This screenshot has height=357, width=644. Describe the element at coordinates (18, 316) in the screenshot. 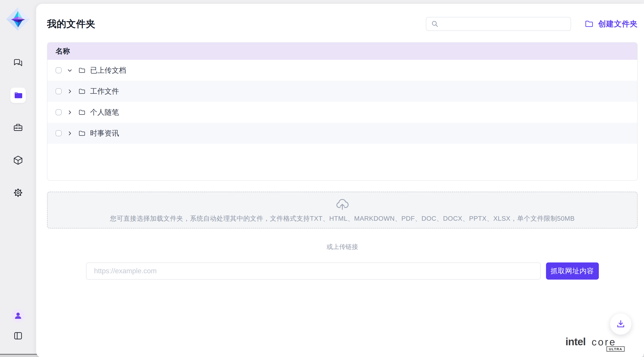

I see `user-avatar-icon` at that location.